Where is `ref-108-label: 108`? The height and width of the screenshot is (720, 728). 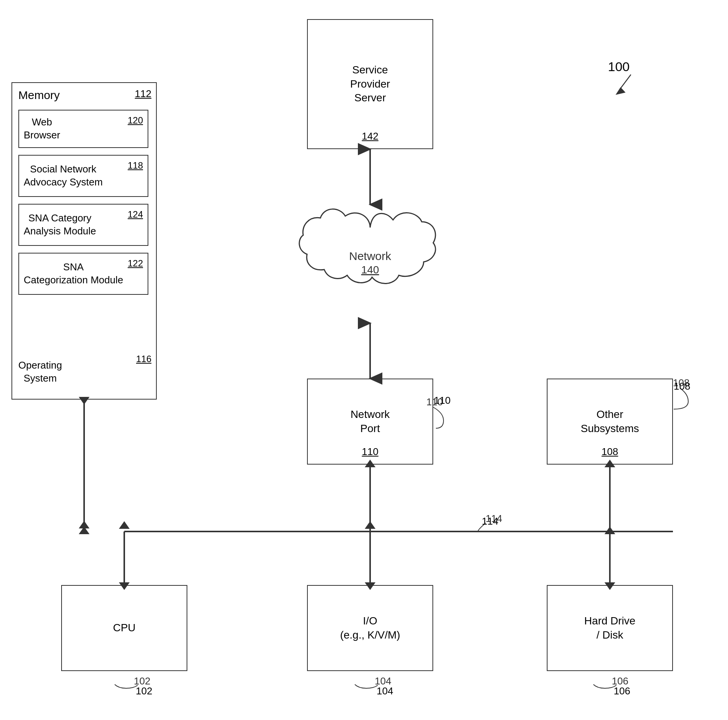 ref-108-label: 108 is located at coordinates (682, 386).